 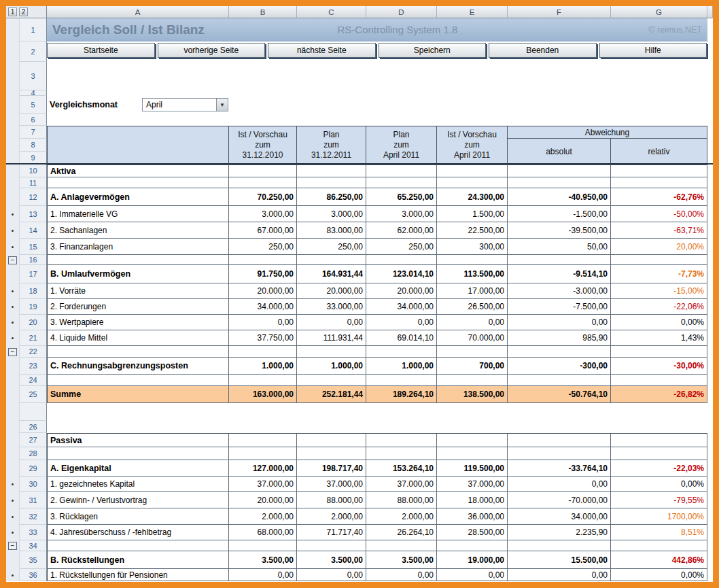 What do you see at coordinates (332, 275) in the screenshot?
I see `cell-c17: 164.931,44` at bounding box center [332, 275].